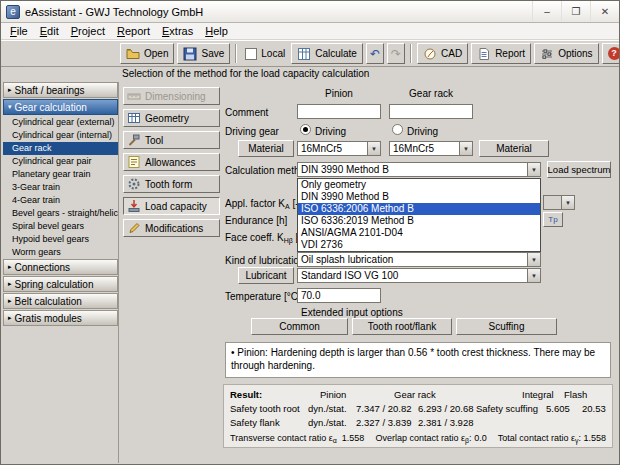  What do you see at coordinates (579, 170) in the screenshot?
I see `load-spectrum-button: Load spectrum` at bounding box center [579, 170].